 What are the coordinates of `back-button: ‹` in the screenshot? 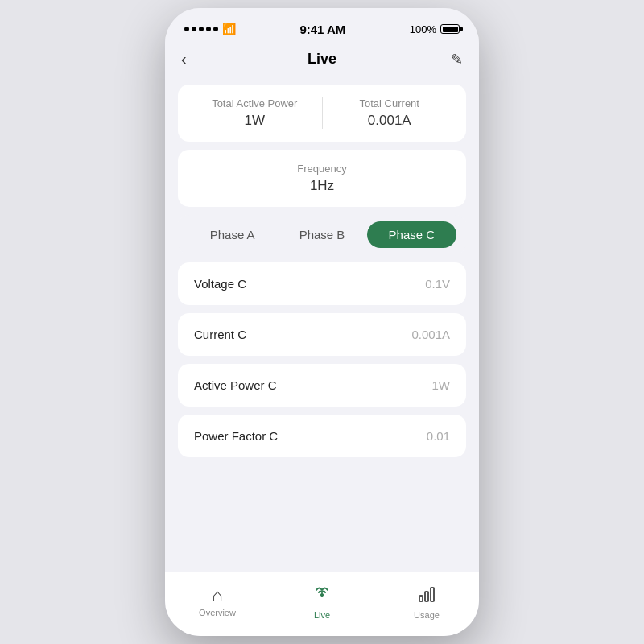 It's located at (193, 60).